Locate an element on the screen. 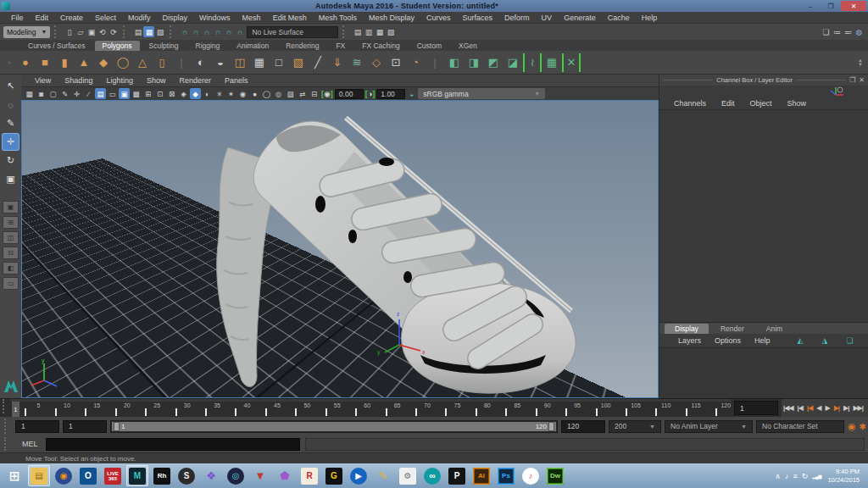 Image resolution: width=868 pixels, height=488 pixels. layer-menu-0: Layers is located at coordinates (690, 341).